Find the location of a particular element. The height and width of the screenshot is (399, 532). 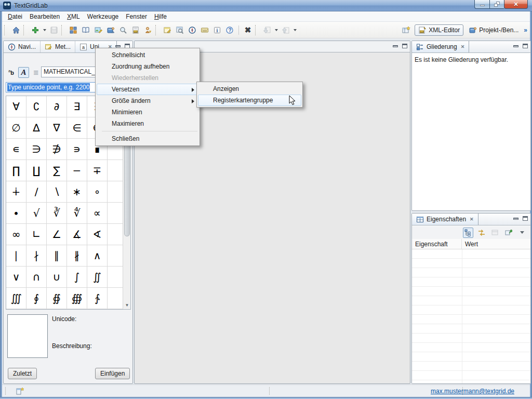

menu-werkzeuge: Werkzeuge is located at coordinates (103, 17).